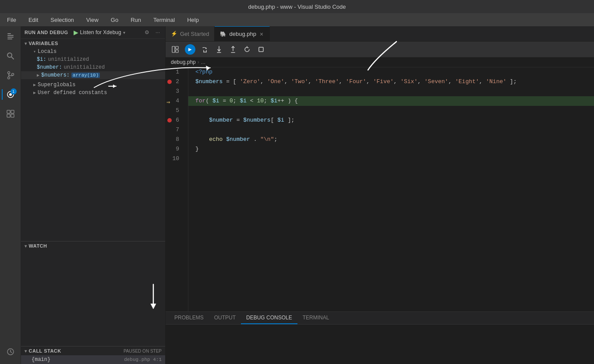  I want to click on var-i-name: $i:, so click(42, 60).